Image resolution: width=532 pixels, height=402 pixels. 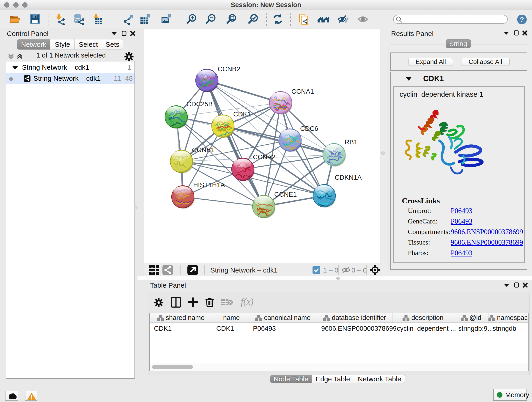 What do you see at coordinates (285, 194) in the screenshot?
I see `svg-text: CCNE1` at bounding box center [285, 194].